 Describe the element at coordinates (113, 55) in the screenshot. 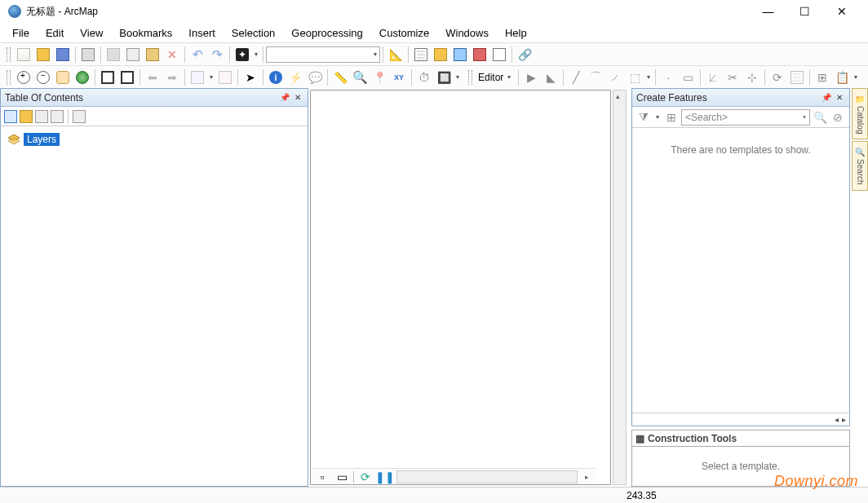

I see `cut-button` at that location.